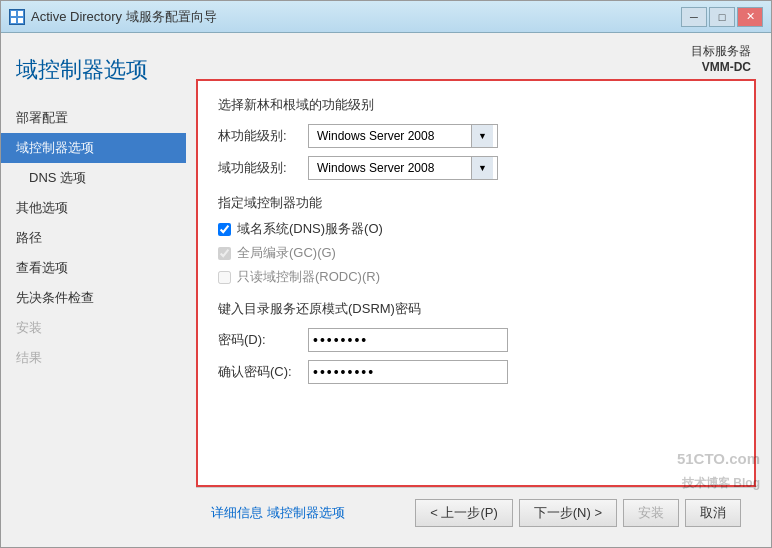 This screenshot has width=772, height=548. What do you see at coordinates (403, 168) in the screenshot?
I see `domain-level-select: Windows Server 2008 ▼` at bounding box center [403, 168].